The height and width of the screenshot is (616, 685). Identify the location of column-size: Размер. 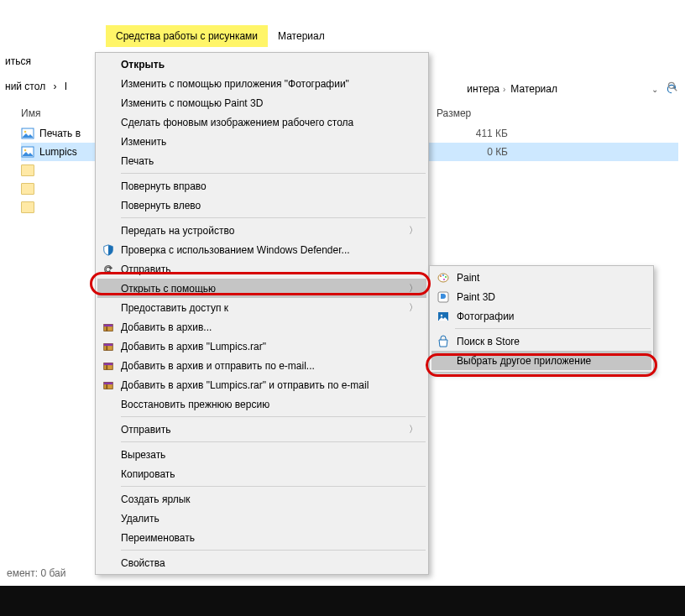
(478, 113).